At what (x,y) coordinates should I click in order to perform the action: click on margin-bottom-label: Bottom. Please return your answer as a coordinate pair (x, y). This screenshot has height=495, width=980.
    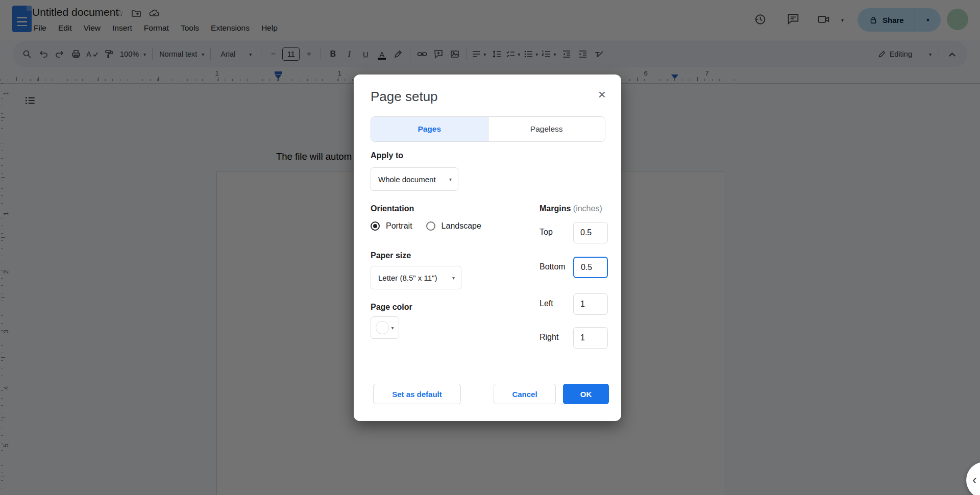
    Looking at the image, I should click on (552, 267).